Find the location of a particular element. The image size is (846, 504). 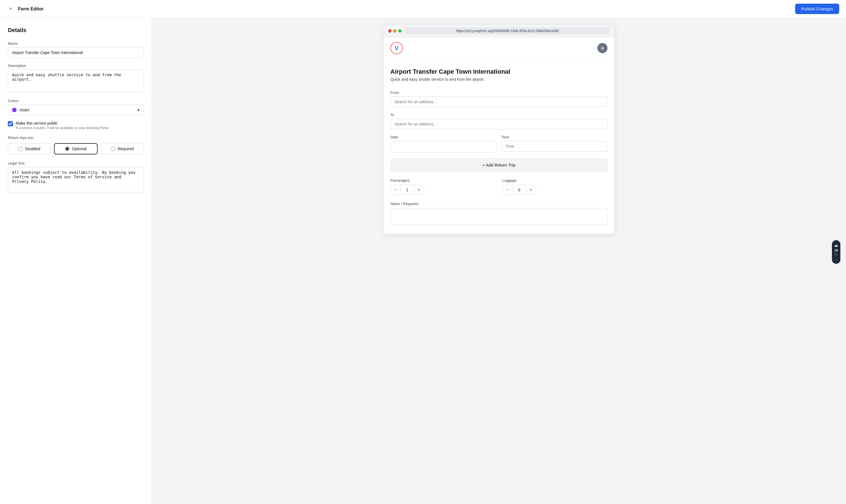

notes-group: Notes / Requests is located at coordinates (499, 213).